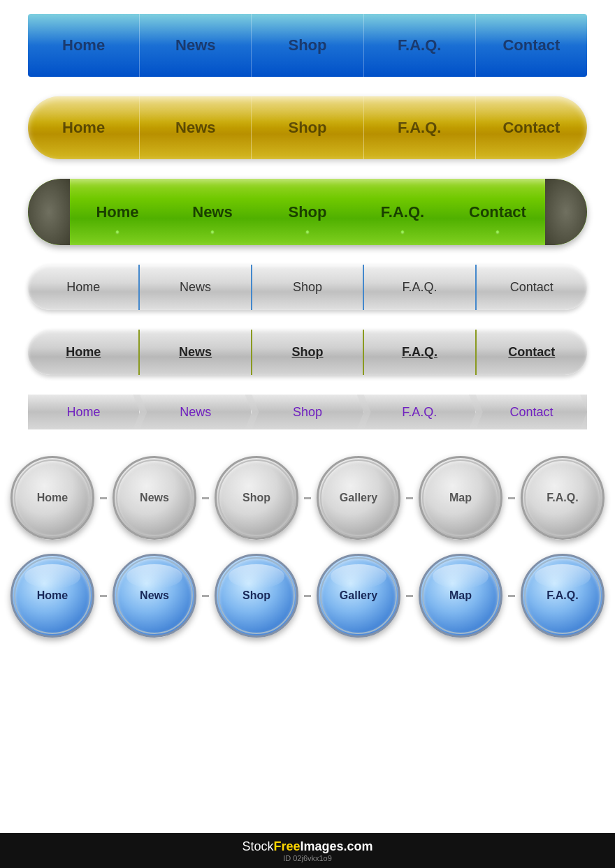  What do you see at coordinates (359, 498) in the screenshot?
I see `circle-gray-gallery-label: Gallery` at bounding box center [359, 498].